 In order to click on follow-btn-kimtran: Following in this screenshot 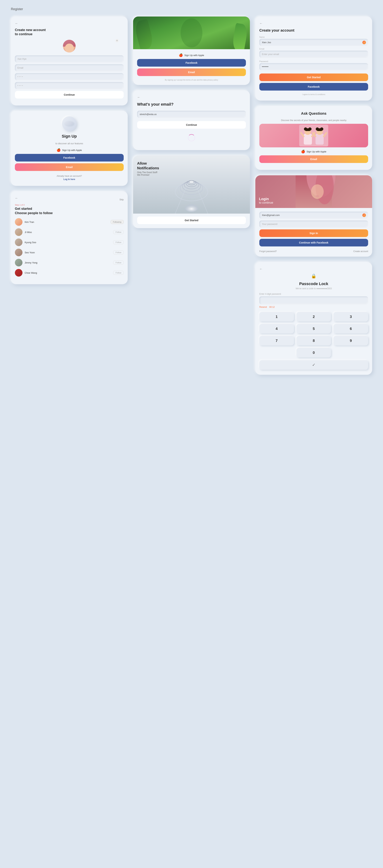, I will do `click(117, 222)`.